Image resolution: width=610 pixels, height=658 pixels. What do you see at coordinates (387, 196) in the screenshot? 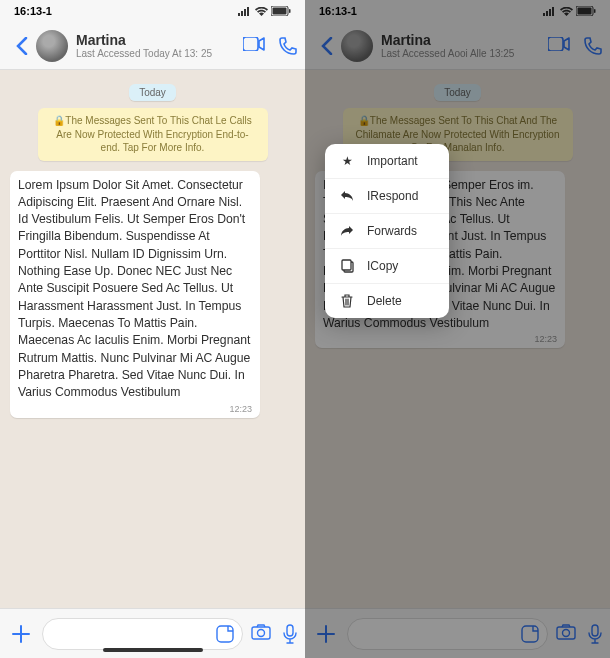
I see `menu-item-respond: IRespond` at bounding box center [387, 196].